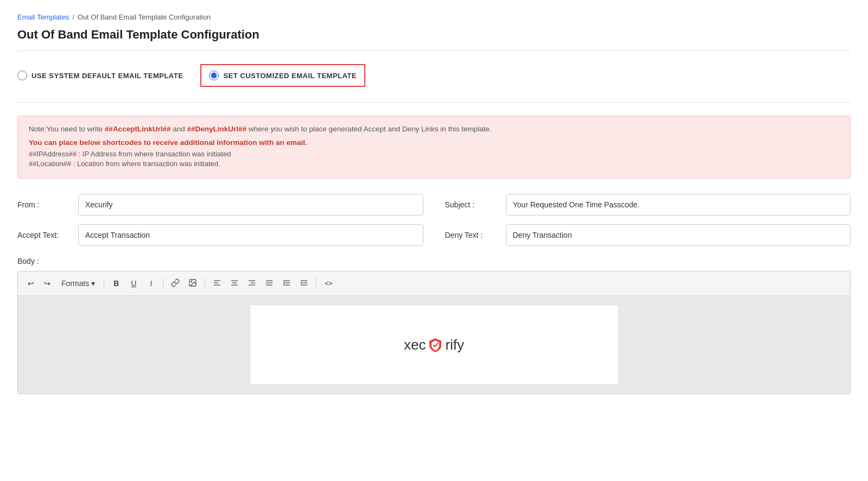 This screenshot has height=481, width=868. What do you see at coordinates (287, 283) in the screenshot?
I see `indent-button` at bounding box center [287, 283].